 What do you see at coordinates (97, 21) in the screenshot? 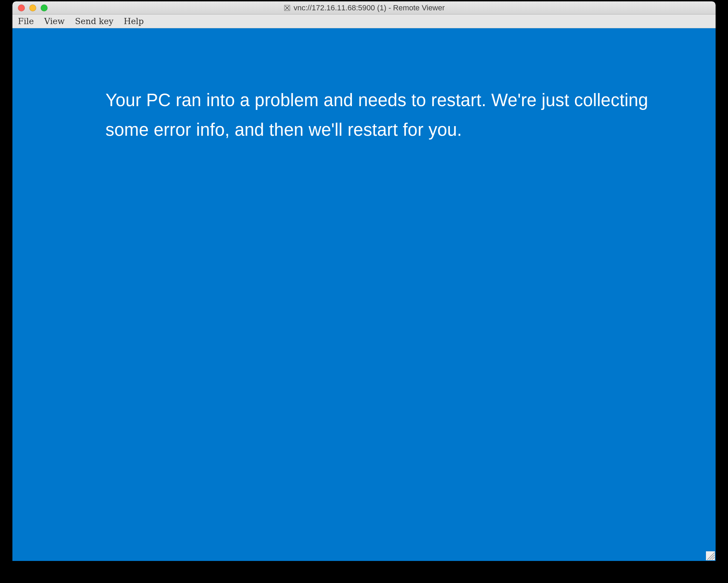
I see `menu-send-key: Send key` at bounding box center [97, 21].